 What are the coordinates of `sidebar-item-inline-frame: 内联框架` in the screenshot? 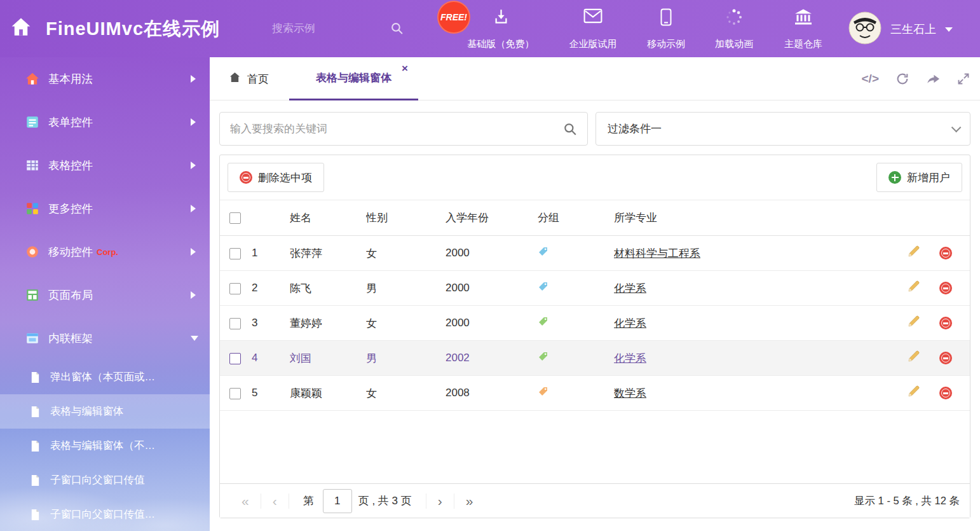 It's located at (105, 338).